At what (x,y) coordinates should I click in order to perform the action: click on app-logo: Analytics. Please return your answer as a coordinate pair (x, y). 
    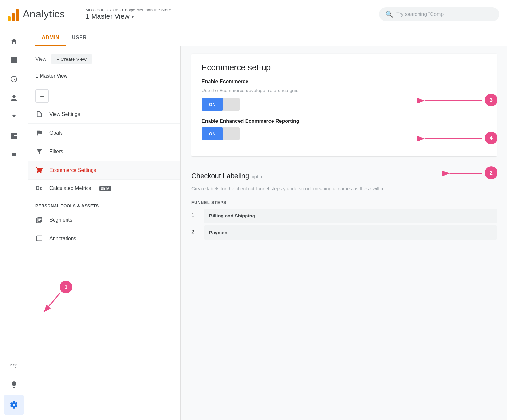
    Looking at the image, I should click on (36, 14).